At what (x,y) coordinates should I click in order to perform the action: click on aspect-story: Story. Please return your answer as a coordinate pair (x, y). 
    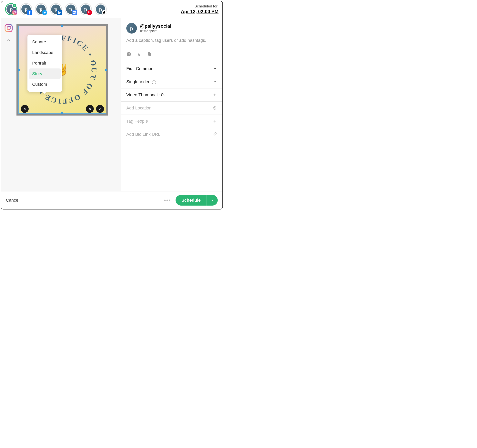
    Looking at the image, I should click on (45, 74).